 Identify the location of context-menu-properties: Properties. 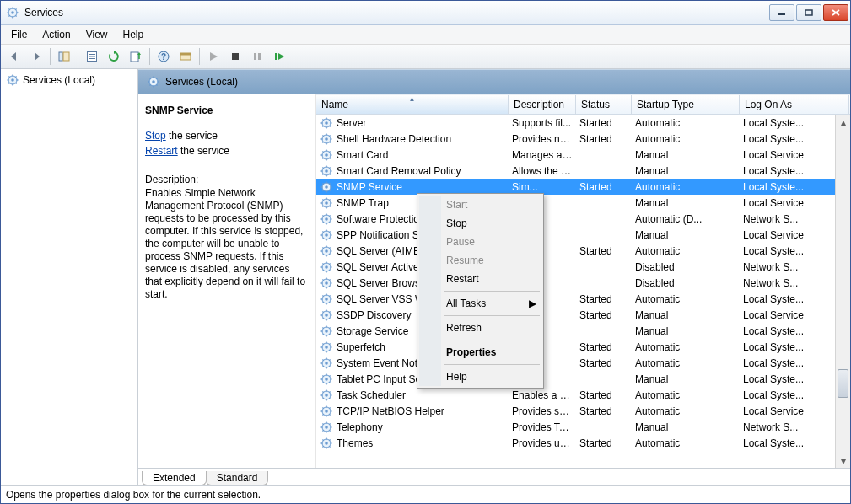
(481, 352).